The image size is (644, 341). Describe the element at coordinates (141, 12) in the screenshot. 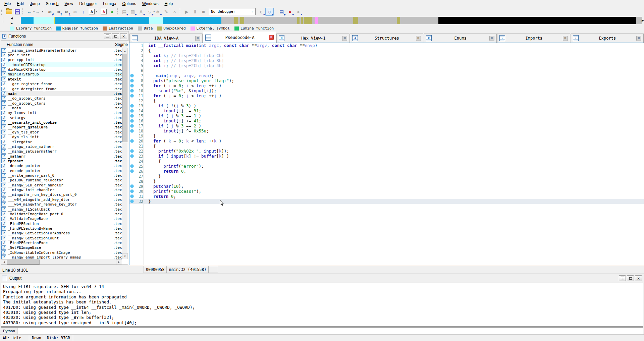

I see `create-name-icon: A+` at that location.